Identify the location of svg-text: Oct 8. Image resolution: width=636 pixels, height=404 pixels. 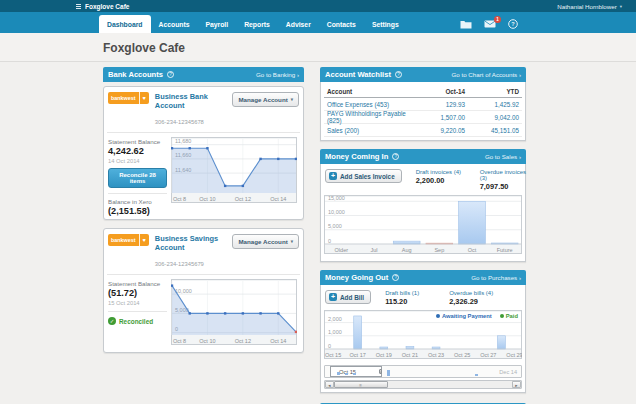
(180, 341).